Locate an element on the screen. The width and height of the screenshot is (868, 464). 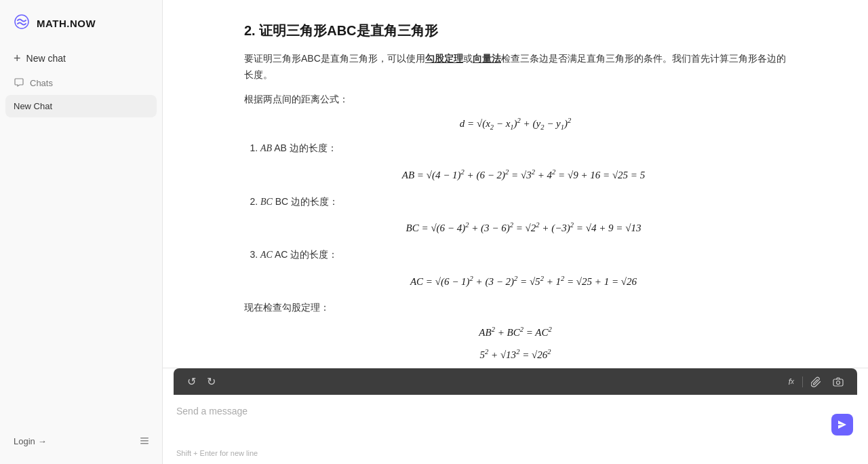
distance-formula: d = √(x2 − x1)2 + (y2 − y1)2 is located at coordinates (515, 123).